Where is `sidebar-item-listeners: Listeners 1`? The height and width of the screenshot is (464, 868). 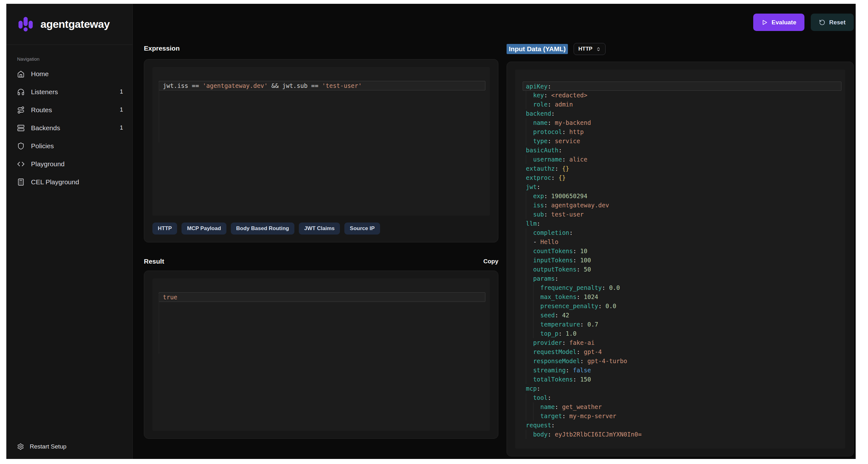
sidebar-item-listeners: Listeners 1 is located at coordinates (71, 92).